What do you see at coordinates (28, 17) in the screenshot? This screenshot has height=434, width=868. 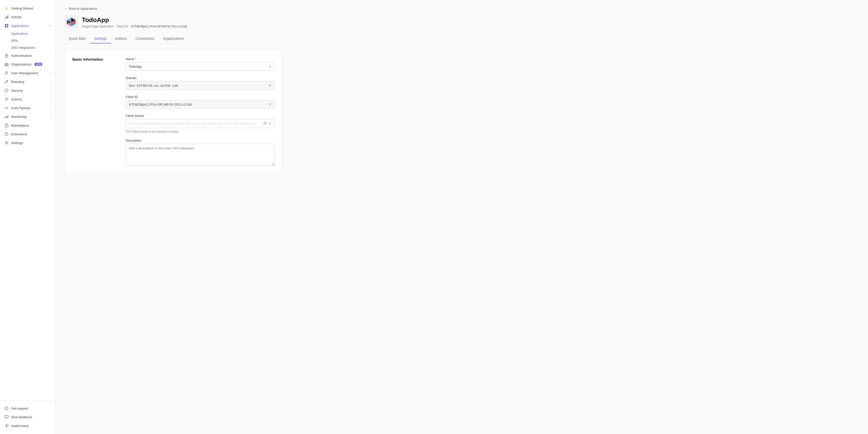 I see `sidebar-item-activity: Activity` at bounding box center [28, 17].